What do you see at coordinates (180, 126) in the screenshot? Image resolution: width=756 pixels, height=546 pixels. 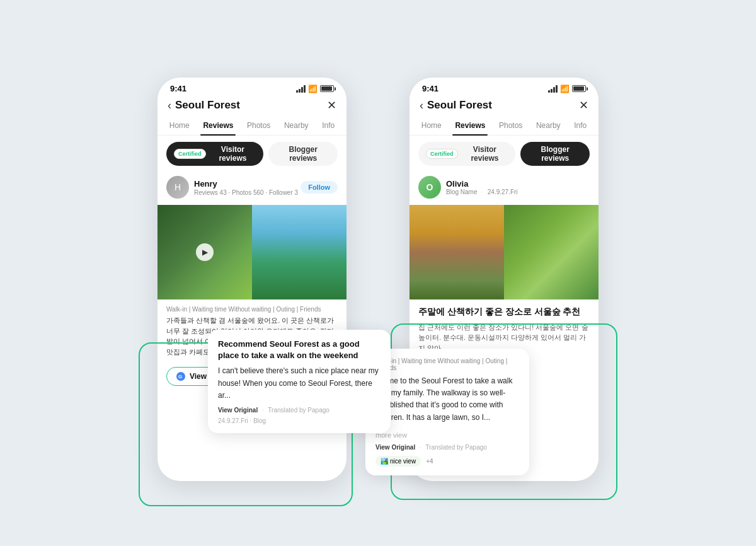 I see `tab-home-left: Home` at bounding box center [180, 126].